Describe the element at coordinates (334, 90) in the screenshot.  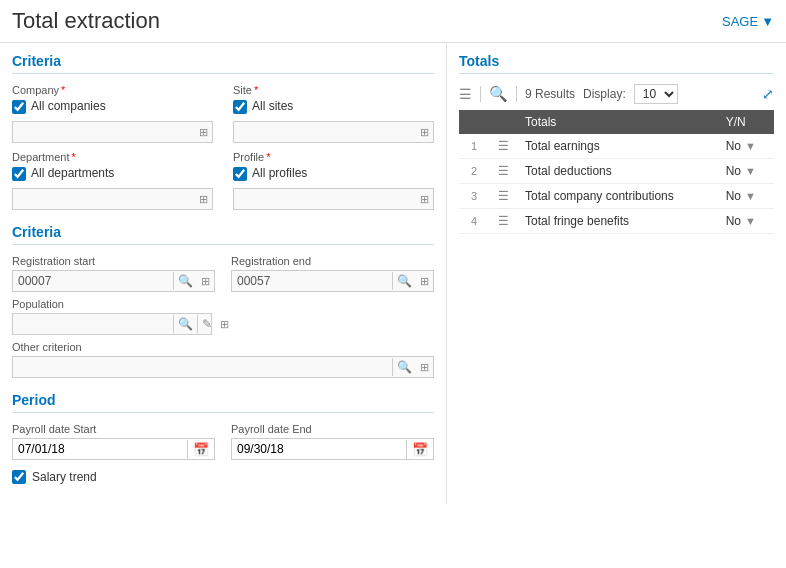
I see `site-label: Site*` at that location.